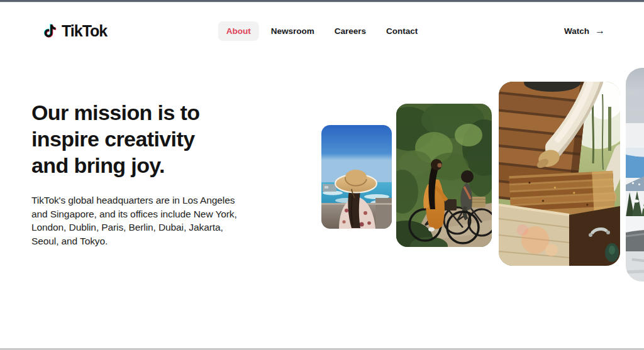 Image resolution: width=644 pixels, height=350 pixels. What do you see at coordinates (635, 175) in the screenshot?
I see `snow-photo` at bounding box center [635, 175].